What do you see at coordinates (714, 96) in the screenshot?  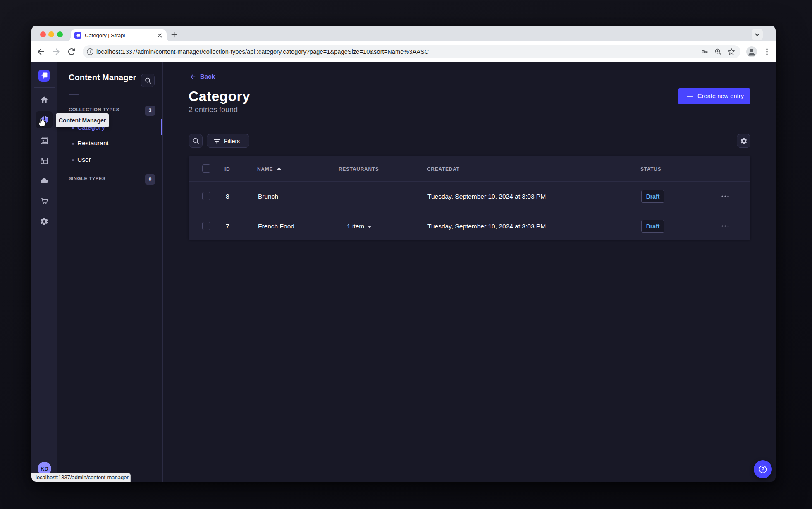 I see `create-new-entry-button: Create new entry` at bounding box center [714, 96].